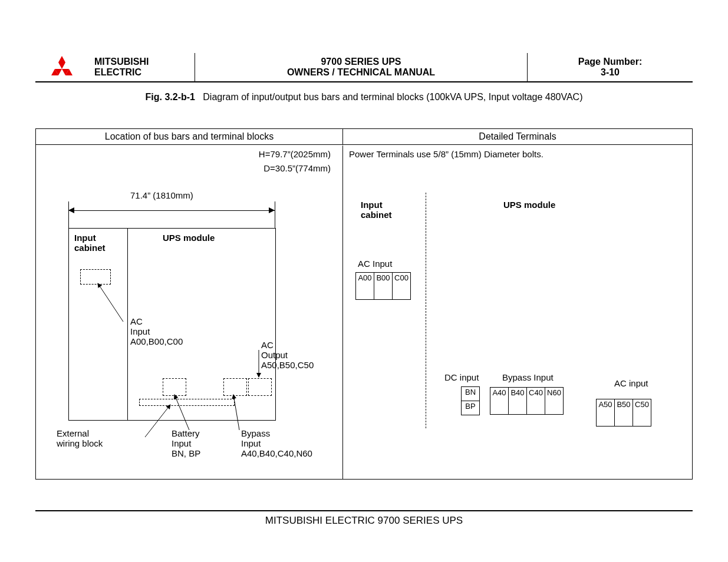 The width and height of the screenshot is (728, 562). I want to click on r-ac-input-label: AC Input, so click(375, 264).